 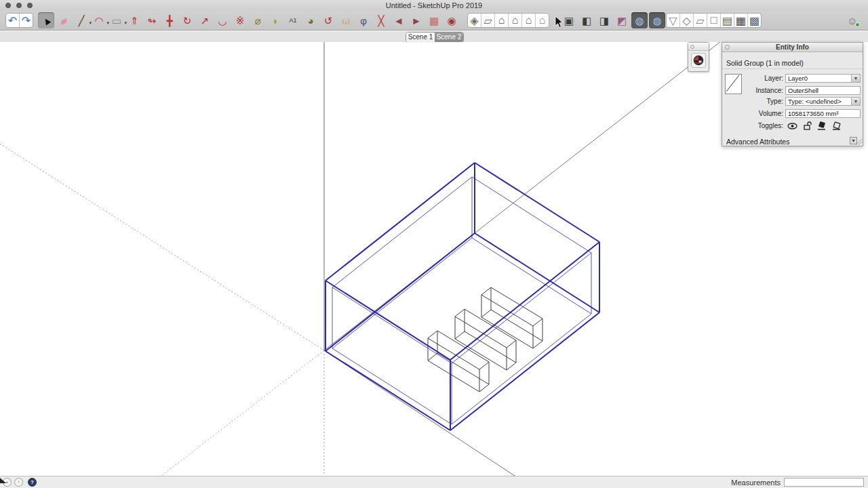 What do you see at coordinates (205, 20) in the screenshot?
I see `scale-tool: ↗` at bounding box center [205, 20].